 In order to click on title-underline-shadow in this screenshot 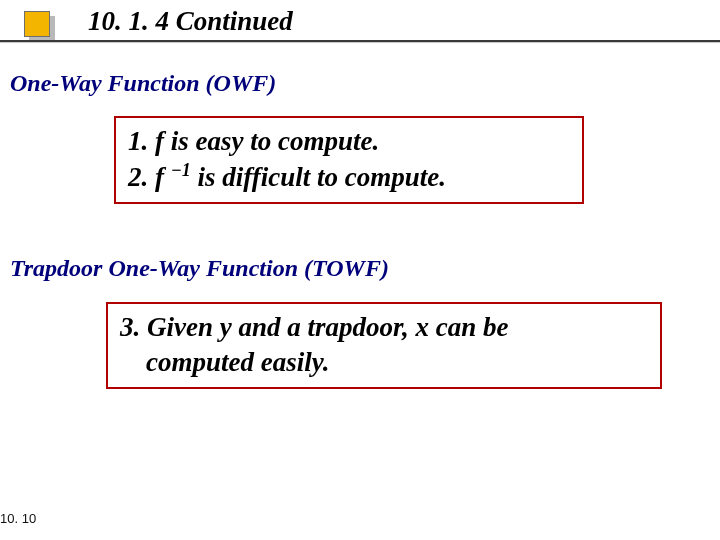, I will do `click(360, 42)`.